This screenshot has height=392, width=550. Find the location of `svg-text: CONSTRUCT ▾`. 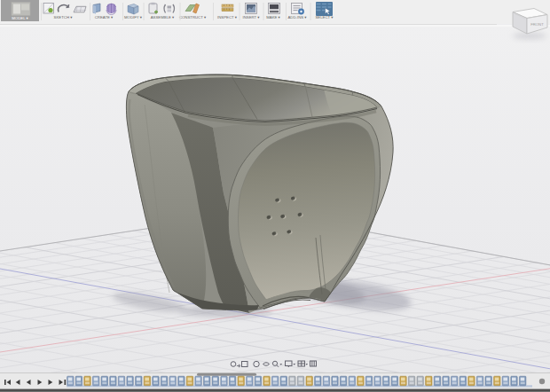

svg-text: CONSTRUCT ▾ is located at coordinates (193, 18).